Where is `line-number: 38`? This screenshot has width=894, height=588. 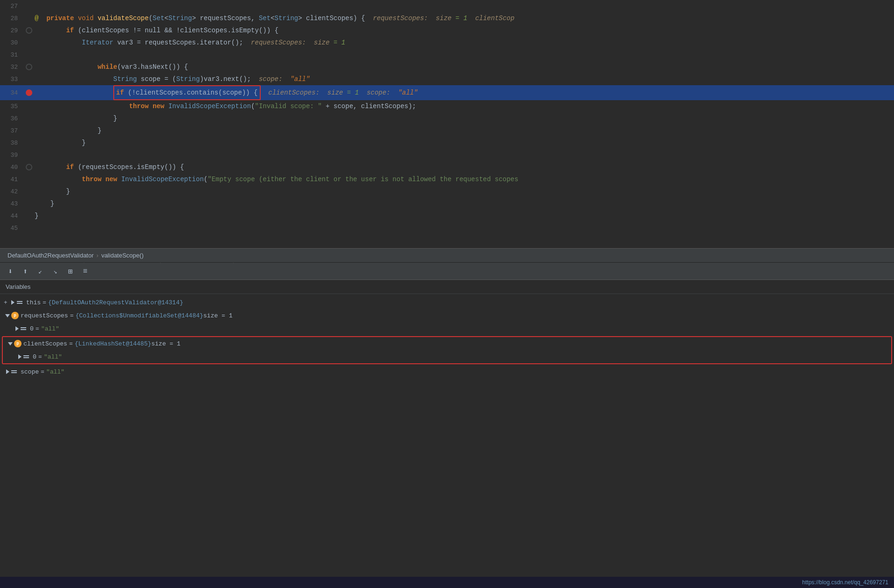 line-number: 38 is located at coordinates (12, 143).